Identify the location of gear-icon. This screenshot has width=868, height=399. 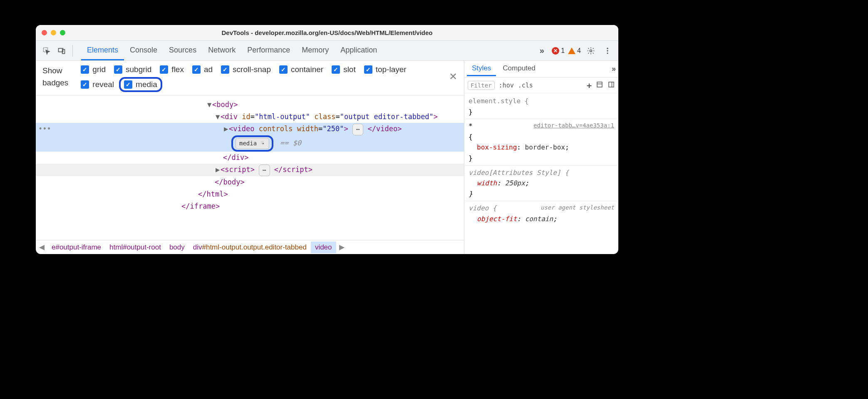
(591, 51).